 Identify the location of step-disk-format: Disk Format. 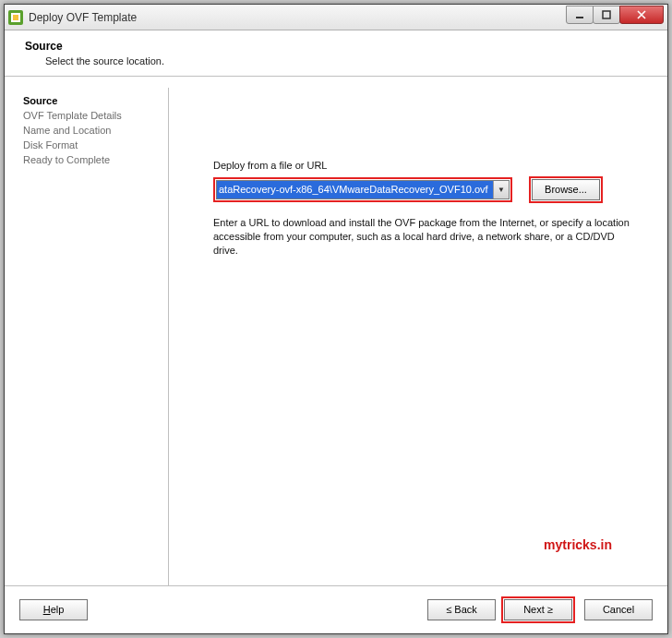
(92, 145).